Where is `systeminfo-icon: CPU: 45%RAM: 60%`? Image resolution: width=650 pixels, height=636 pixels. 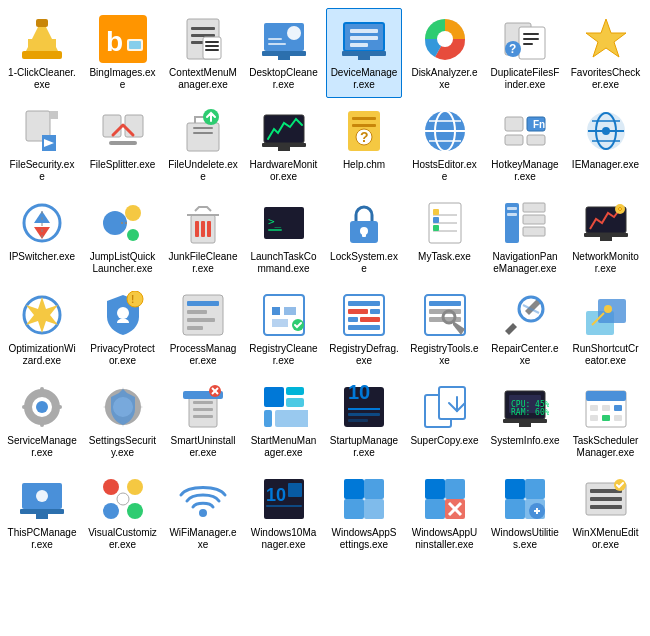
systeminfo-icon: CPU: 45%RAM: 60% is located at coordinates (525, 407).